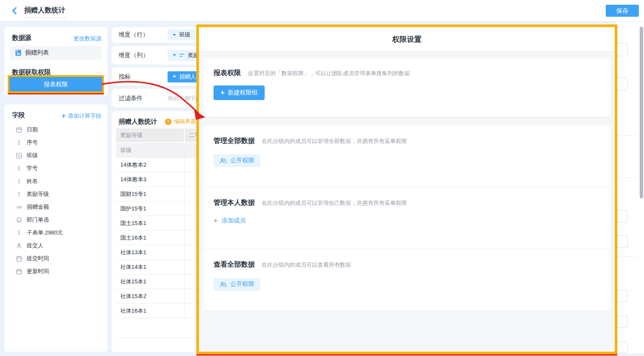 This screenshot has width=644, height=356. Describe the element at coordinates (234, 265) in the screenshot. I see `group-heading: 查看全部数据` at that location.